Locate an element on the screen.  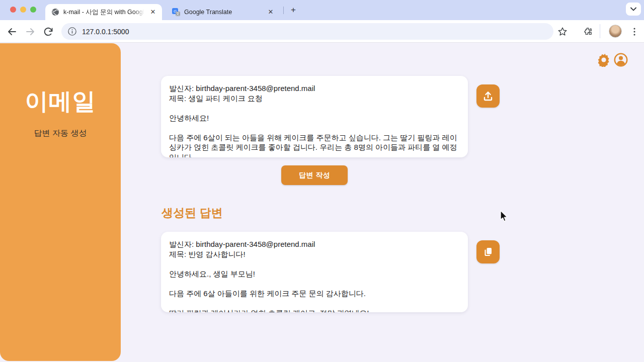
settings-gear-icon is located at coordinates (604, 60).